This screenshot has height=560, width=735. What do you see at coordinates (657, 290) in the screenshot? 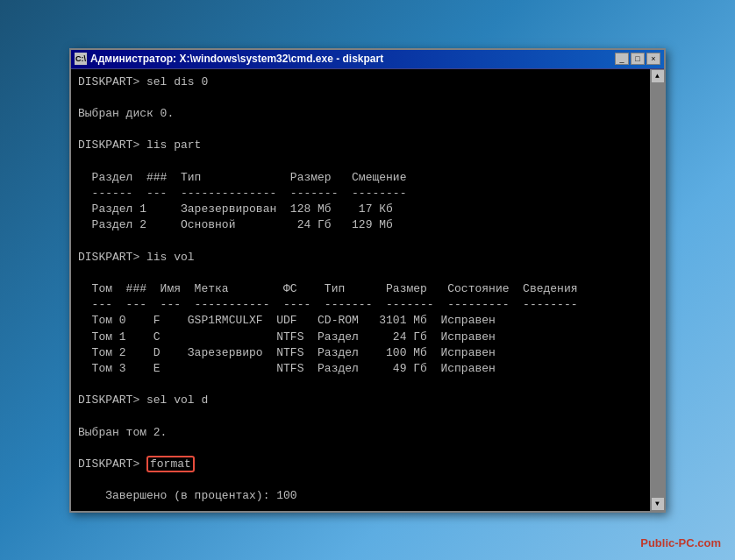
I see `scrollbar: ▲ ▼` at bounding box center [657, 290].